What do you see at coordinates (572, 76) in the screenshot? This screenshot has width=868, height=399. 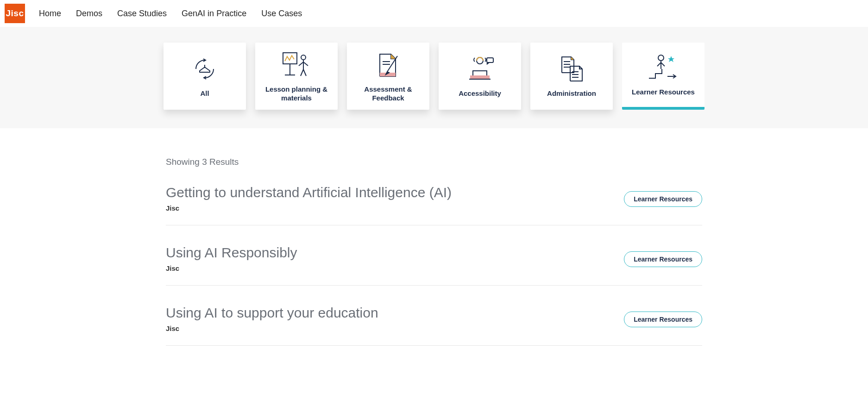 I see `filter-card-administration: Administration` at bounding box center [572, 76].